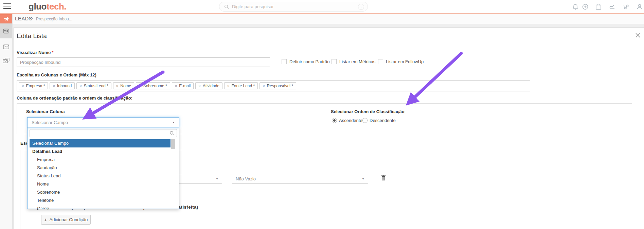 The height and width of the screenshot is (229, 644). I want to click on columns-tag-input: ×Empresa * ×Inbound ×Status Lead * ×Nome…, so click(273, 86).